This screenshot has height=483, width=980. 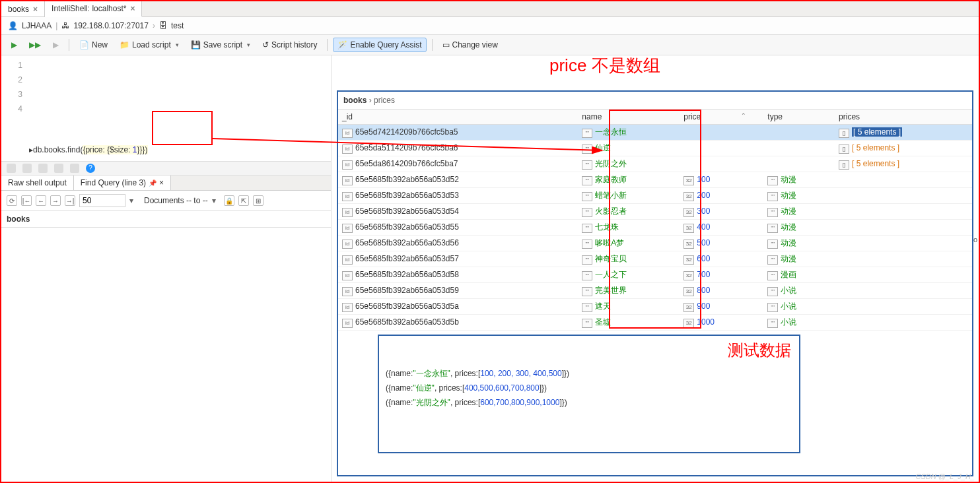 I want to click on export-icon: ⇱, so click(x=244, y=201).